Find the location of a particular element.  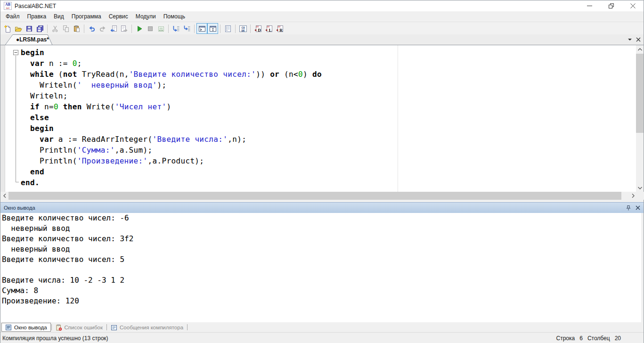

show-editor-icon is located at coordinates (213, 28).